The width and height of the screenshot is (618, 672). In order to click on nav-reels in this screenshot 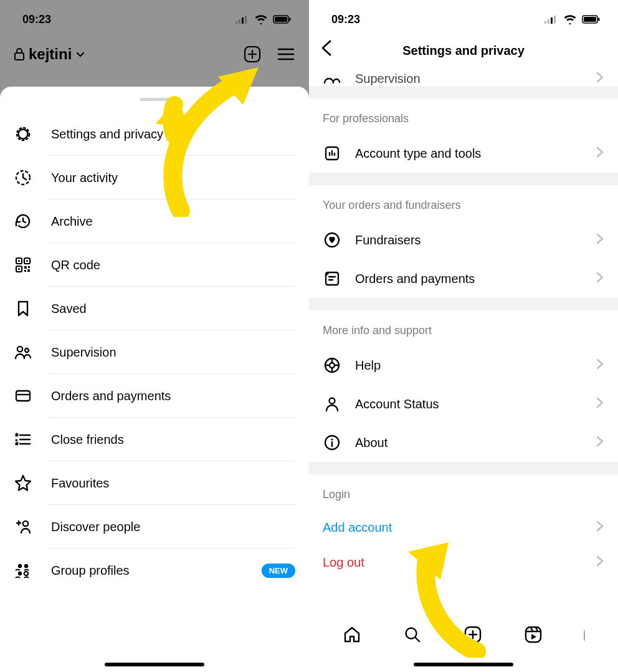, I will do `click(533, 636)`.